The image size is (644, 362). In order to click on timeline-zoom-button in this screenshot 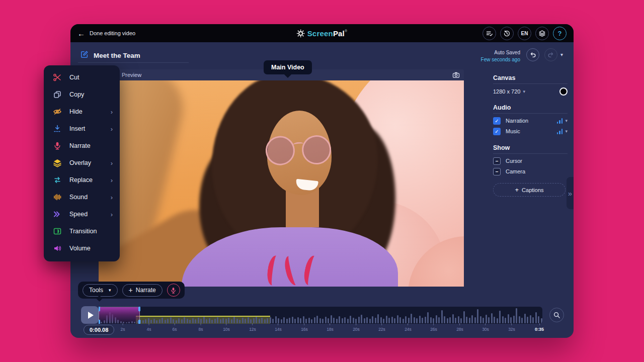, I will do `click(556, 315)`.